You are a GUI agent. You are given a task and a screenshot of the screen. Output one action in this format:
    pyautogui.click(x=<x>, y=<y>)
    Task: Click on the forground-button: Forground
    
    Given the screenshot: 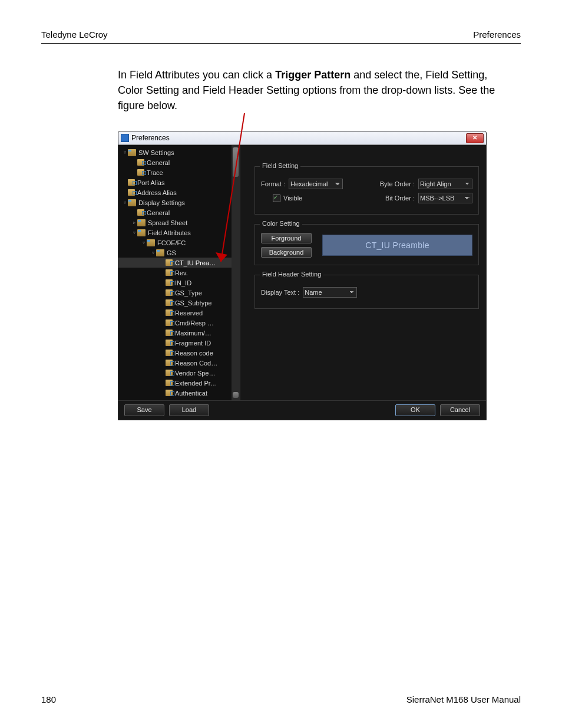 What is the action you would take?
    pyautogui.click(x=286, y=238)
    